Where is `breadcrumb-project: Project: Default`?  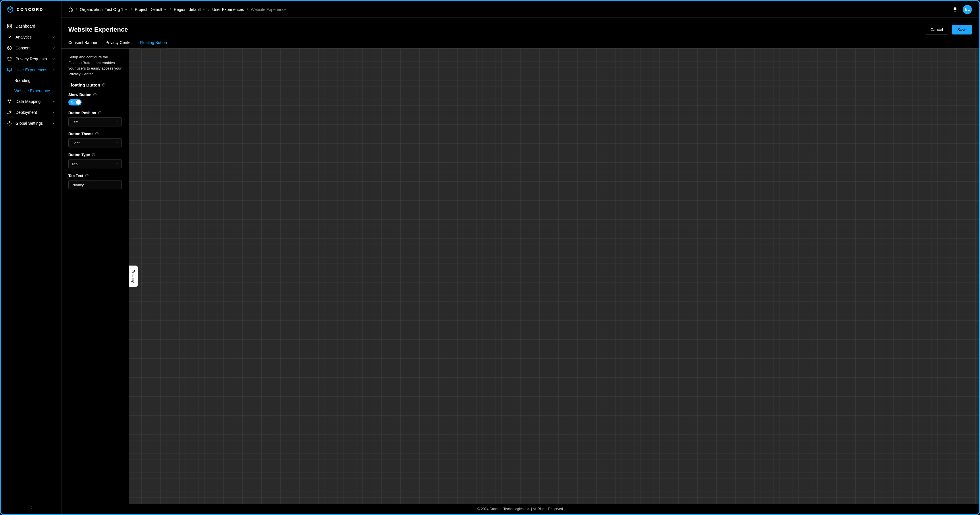 breadcrumb-project: Project: Default is located at coordinates (151, 10).